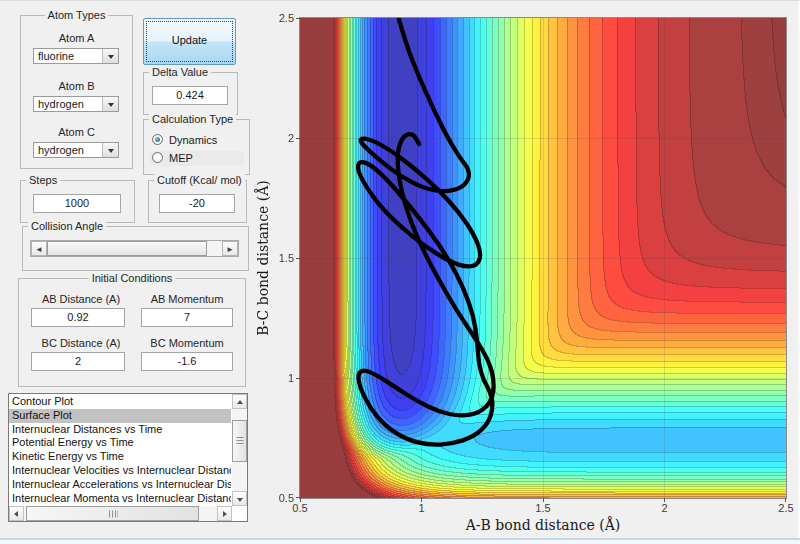 The image size is (800, 544). I want to click on ab-momentum-label: AB Momentum, so click(187, 299).